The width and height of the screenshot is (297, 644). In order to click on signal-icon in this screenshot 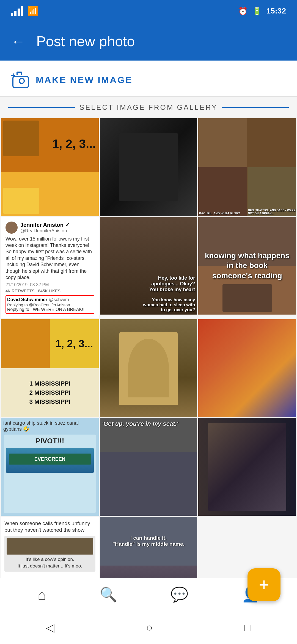, I will do `click(17, 11)`.